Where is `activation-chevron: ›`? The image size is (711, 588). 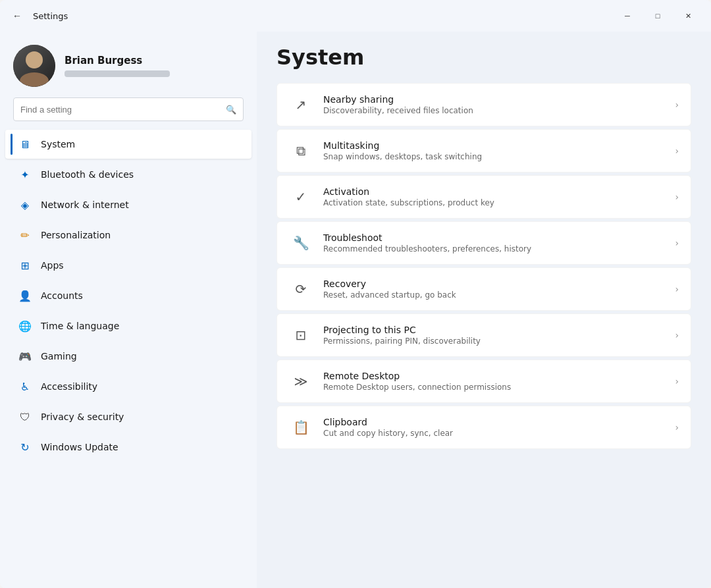
activation-chevron: › is located at coordinates (677, 197).